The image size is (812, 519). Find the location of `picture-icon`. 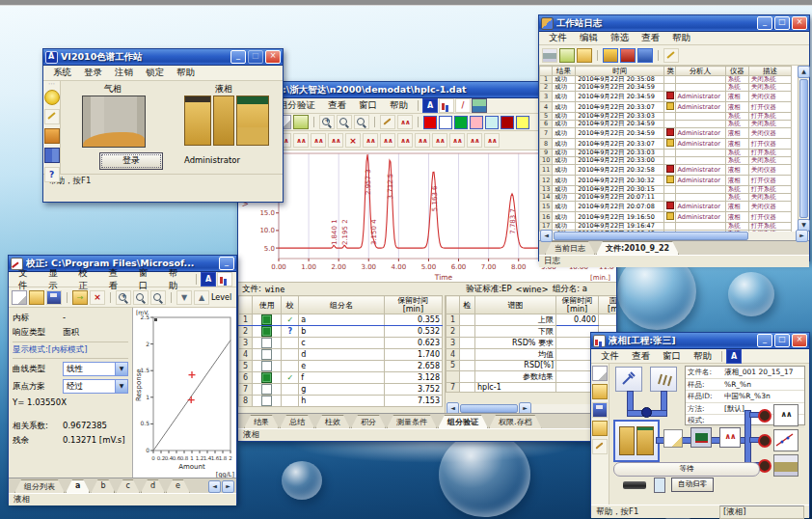

picture-icon is located at coordinates (479, 106).